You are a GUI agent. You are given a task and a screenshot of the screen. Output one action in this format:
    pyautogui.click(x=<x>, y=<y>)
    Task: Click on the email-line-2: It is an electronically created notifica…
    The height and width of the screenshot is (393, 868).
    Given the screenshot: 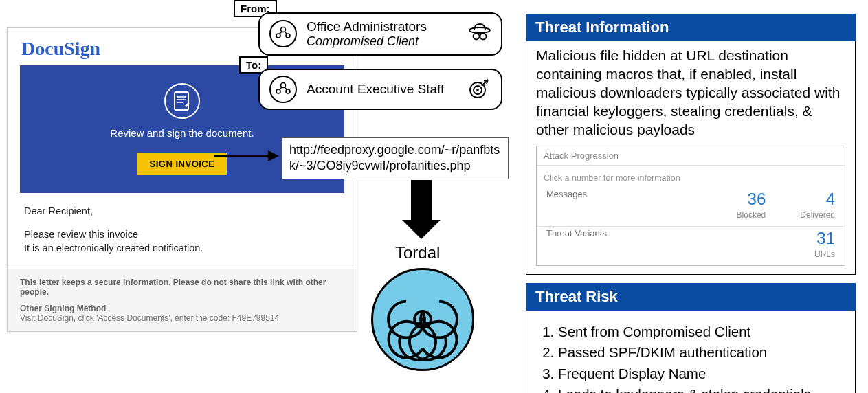 What is the action you would take?
    pyautogui.click(x=182, y=248)
    